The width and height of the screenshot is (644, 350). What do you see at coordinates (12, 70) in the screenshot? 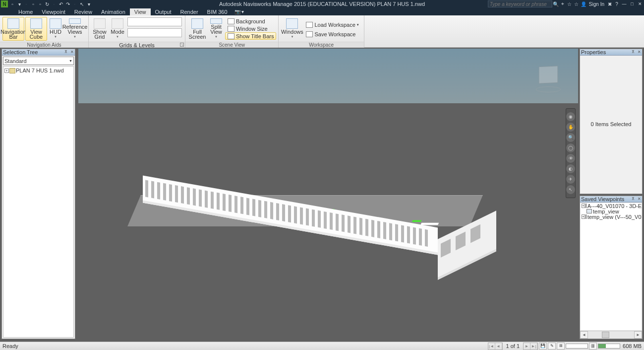
I see `file-icon` at bounding box center [12, 70].